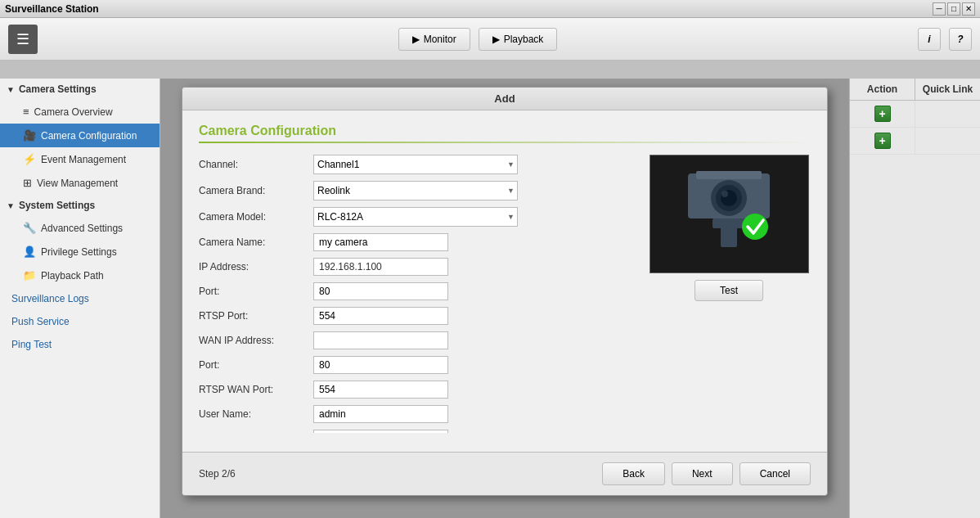 The height and width of the screenshot is (518, 980). What do you see at coordinates (416, 164) in the screenshot?
I see `channel-select: Channel1 Channel2 Channel3` at bounding box center [416, 164].